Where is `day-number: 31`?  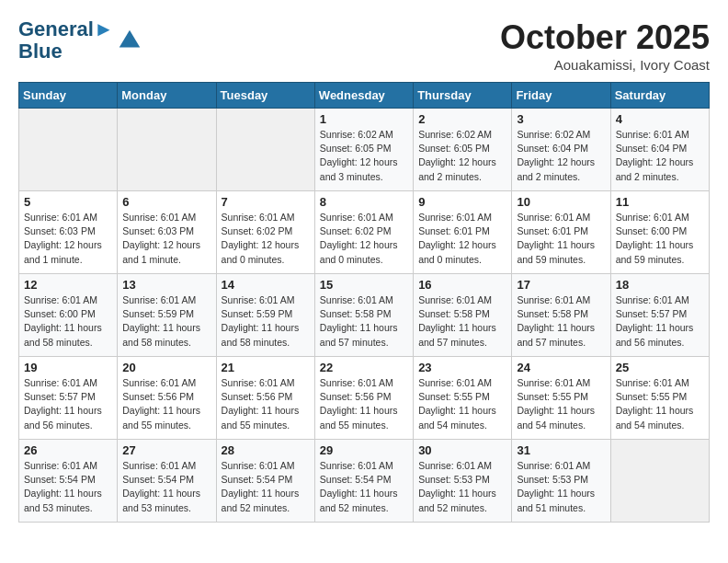
day-number: 31 is located at coordinates (561, 451).